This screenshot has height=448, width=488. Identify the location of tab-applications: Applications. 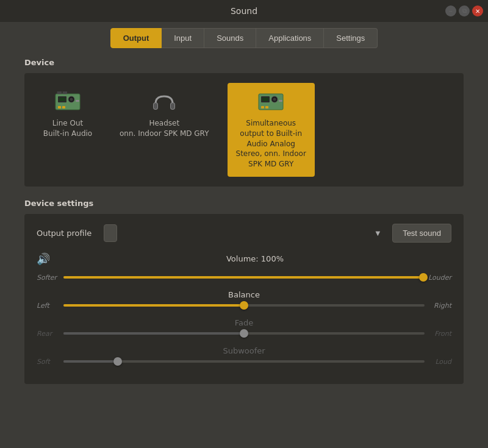
(290, 38).